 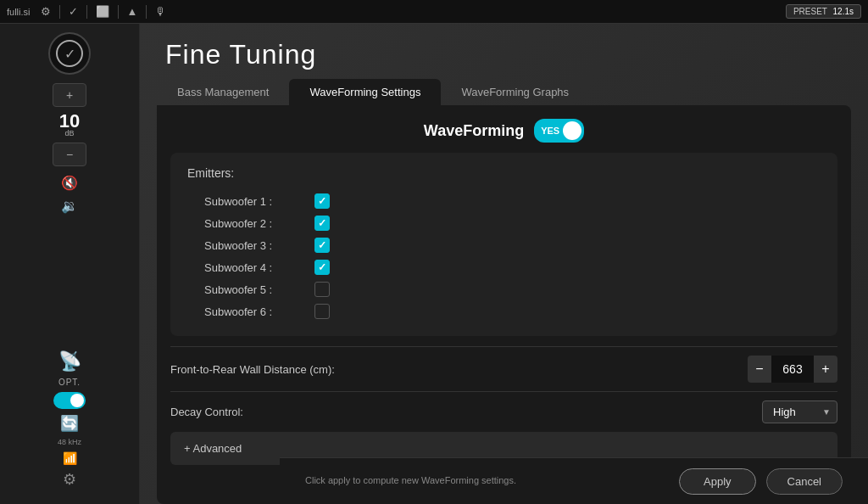 I want to click on subwoofer-2-row: Subwoofer 2 :, so click(x=504, y=223).